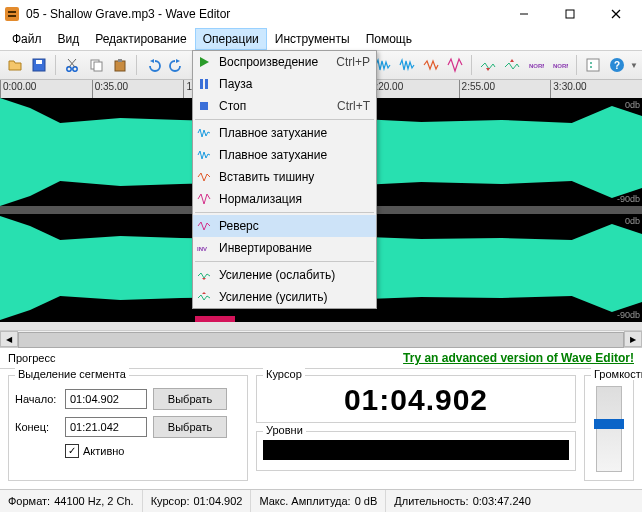 This screenshot has height=512, width=642. What do you see at coordinates (416, 451) in the screenshot?
I see `levels-group: Уровни` at bounding box center [416, 451].